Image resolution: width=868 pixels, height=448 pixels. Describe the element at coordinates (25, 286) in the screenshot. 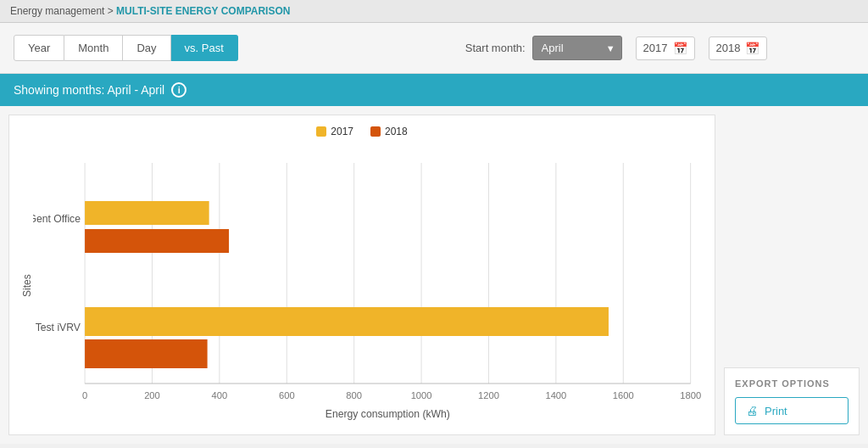

I see `y-axis-label: Sites` at that location.